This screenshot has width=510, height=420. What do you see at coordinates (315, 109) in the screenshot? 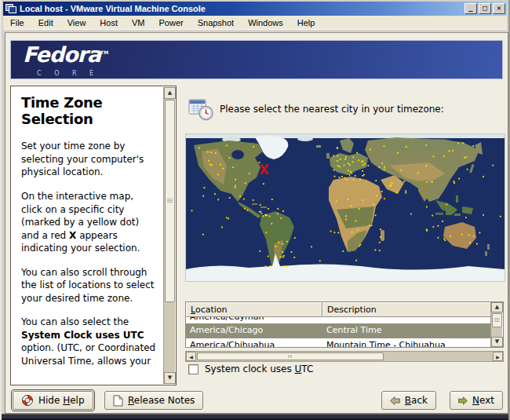
I see `timezone-prompt-row: Please select the nearest city in your t…` at bounding box center [315, 109].